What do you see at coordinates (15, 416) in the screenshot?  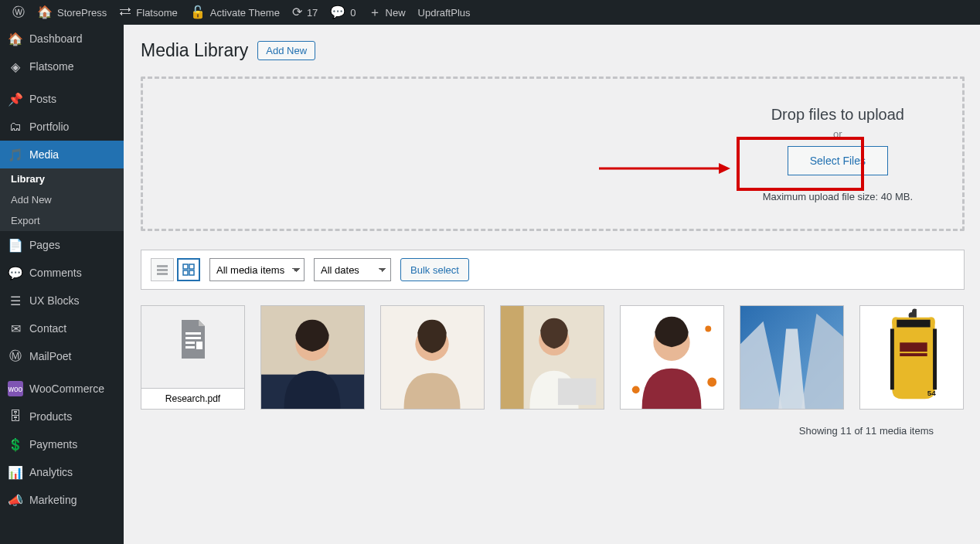 I see `products-icon: 🗄` at bounding box center [15, 416].